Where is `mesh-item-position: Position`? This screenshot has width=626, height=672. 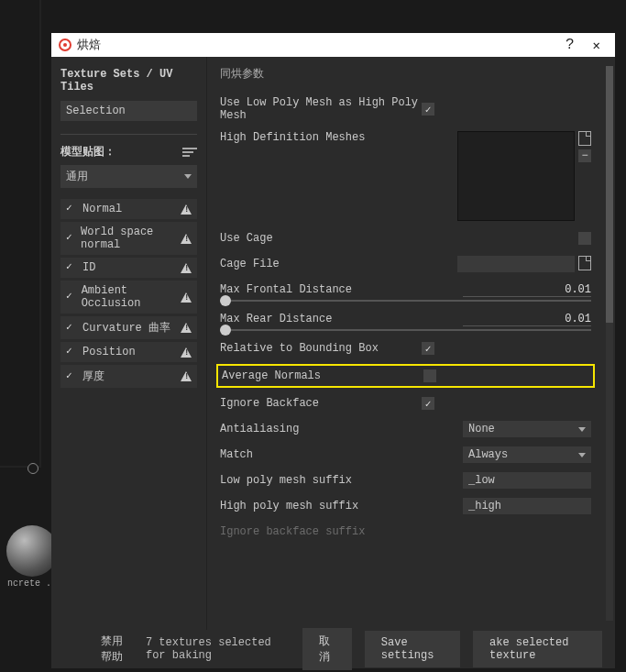
mesh-item-position: Position is located at coordinates (128, 352).